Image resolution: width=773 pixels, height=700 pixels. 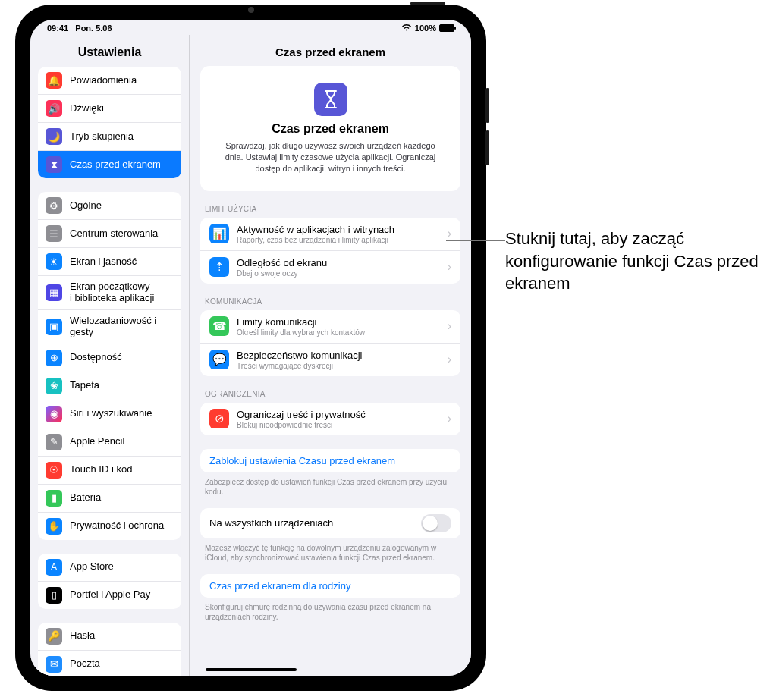 What do you see at coordinates (331, 523) in the screenshot?
I see `all-devices-row: Na wszystkich urządzeniach` at bounding box center [331, 523].